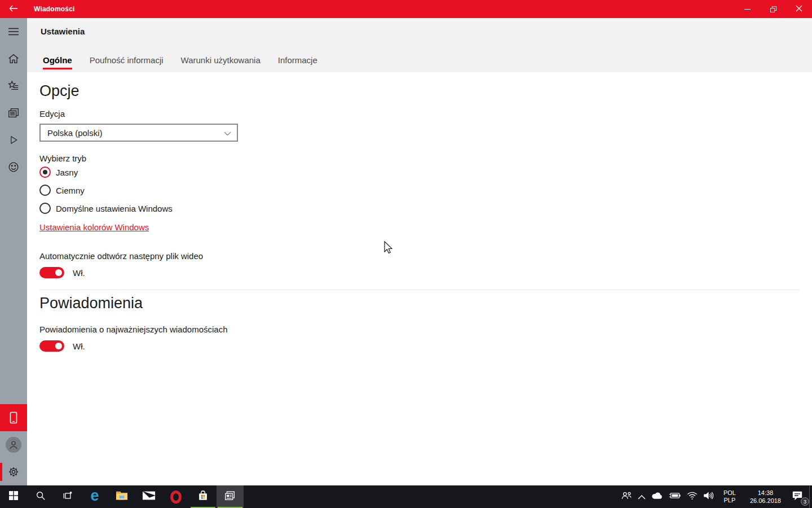 This screenshot has height=508, width=812. What do you see at coordinates (58, 69) in the screenshot?
I see `active-tab-underline` at bounding box center [58, 69].